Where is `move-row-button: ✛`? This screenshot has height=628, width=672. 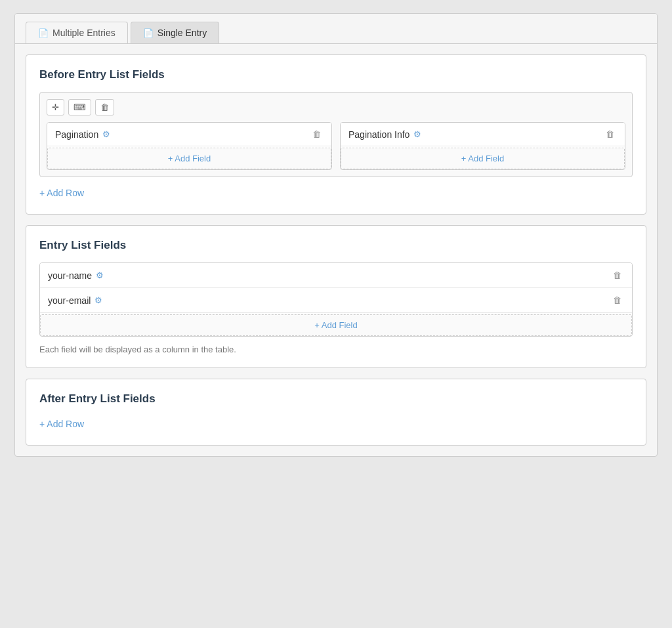
move-row-button: ✛ is located at coordinates (55, 108).